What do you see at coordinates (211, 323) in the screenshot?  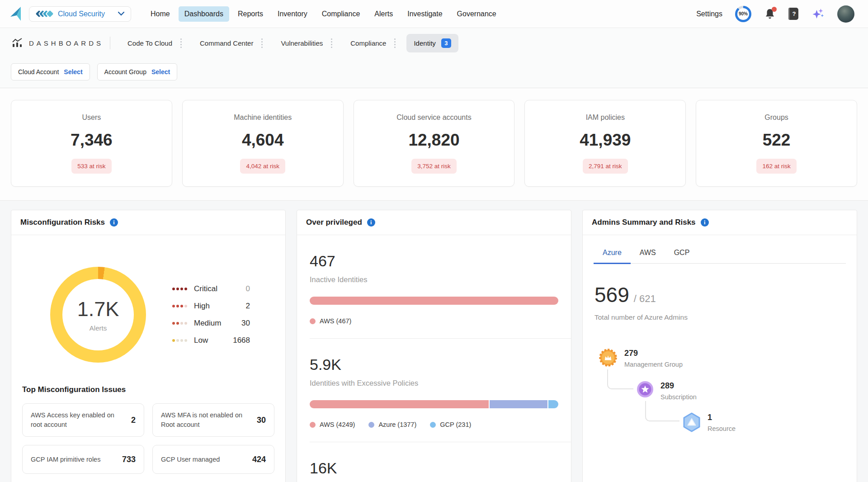 I see `legend-row-medium: Medium 30` at bounding box center [211, 323].